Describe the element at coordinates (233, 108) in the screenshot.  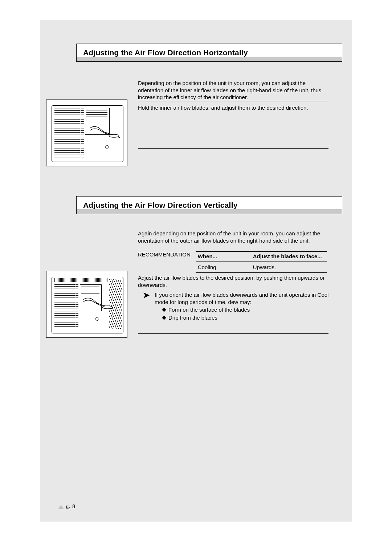
I see `section1-step: Hold the inner air flow blades, and adju…` at that location.